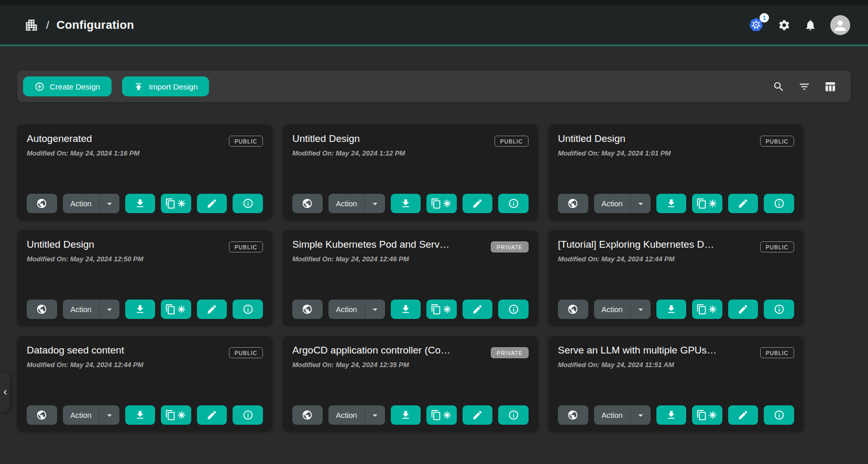 The width and height of the screenshot is (868, 464). What do you see at coordinates (672, 415) in the screenshot?
I see `download-icon` at bounding box center [672, 415].